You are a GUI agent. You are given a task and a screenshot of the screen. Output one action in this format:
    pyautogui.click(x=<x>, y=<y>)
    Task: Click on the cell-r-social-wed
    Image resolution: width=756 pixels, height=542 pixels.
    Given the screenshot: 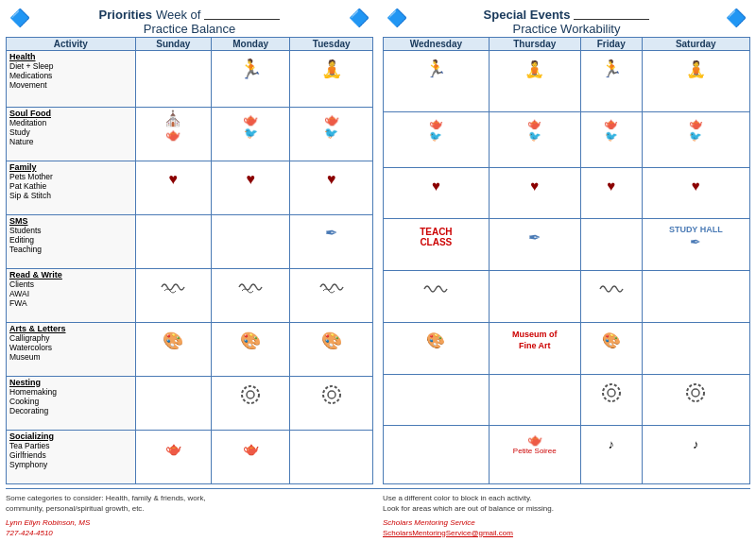 What is the action you would take?
    pyautogui.click(x=437, y=455)
    